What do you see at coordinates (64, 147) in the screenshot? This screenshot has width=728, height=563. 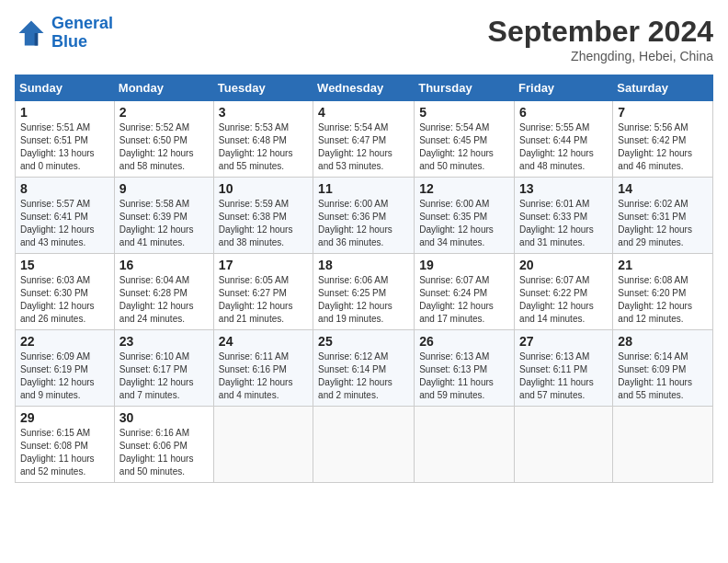 I see `day-info: Sunrise: 5:51 AM Sunset: 6:51 PM Dayligh…` at bounding box center [64, 147].